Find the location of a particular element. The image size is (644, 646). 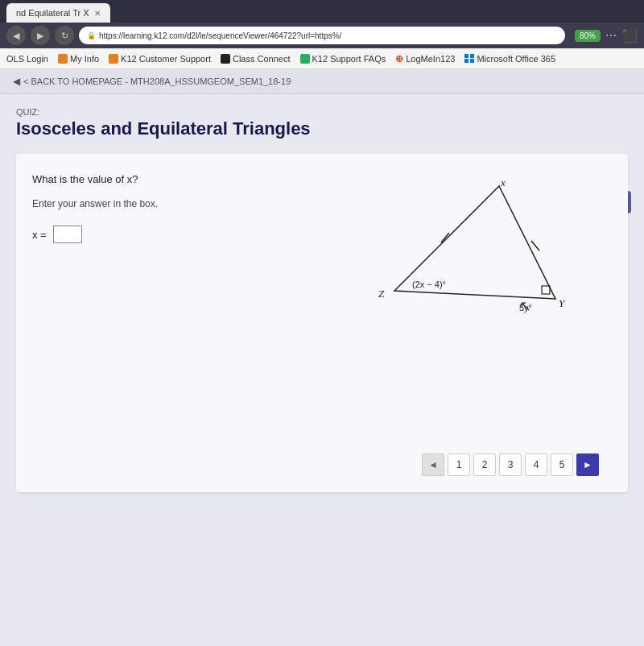

page-5-button: 5 is located at coordinates (562, 465).